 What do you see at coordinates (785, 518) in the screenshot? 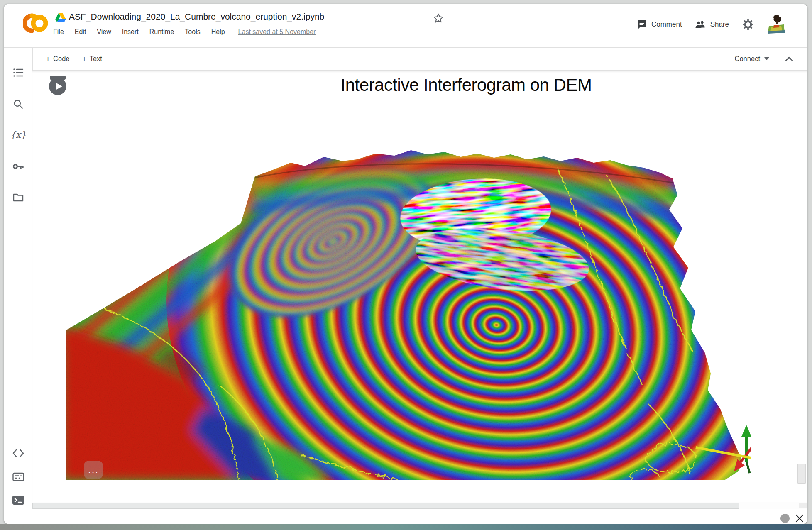
I see `status-dot-indicator` at bounding box center [785, 518].